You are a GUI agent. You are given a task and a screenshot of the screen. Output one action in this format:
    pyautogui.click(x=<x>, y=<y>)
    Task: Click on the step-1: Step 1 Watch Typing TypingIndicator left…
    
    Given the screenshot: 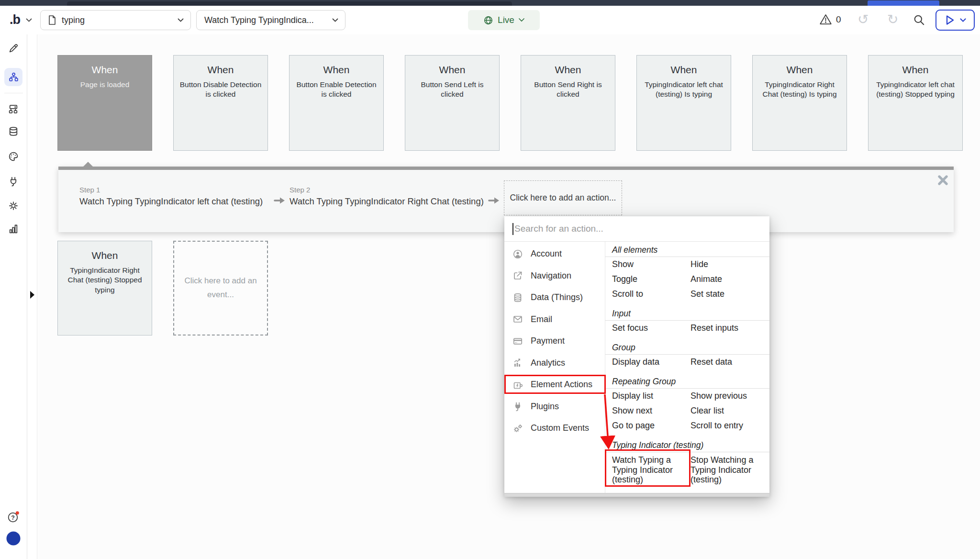 What is the action you would take?
    pyautogui.click(x=171, y=196)
    